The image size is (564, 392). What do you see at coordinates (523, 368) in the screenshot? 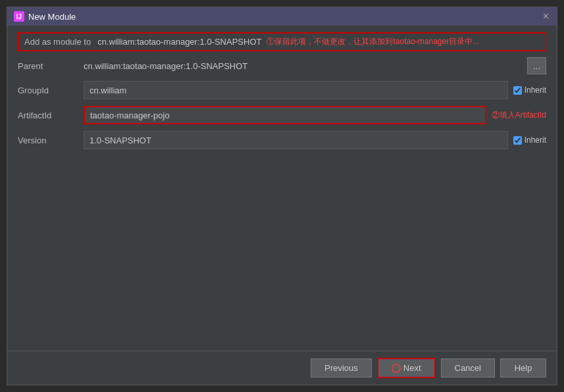
I see `help-button: Help` at bounding box center [523, 368].